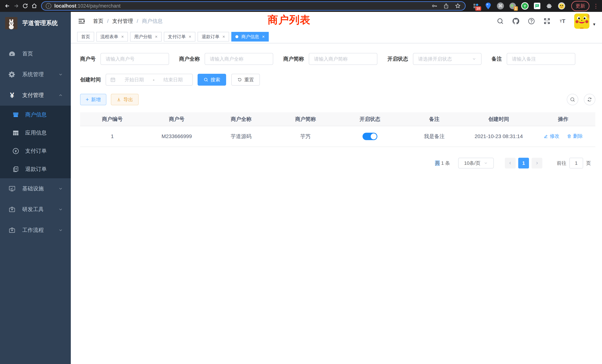 This screenshot has width=602, height=364. Describe the element at coordinates (7, 6) in the screenshot. I see `browser-back-button` at that location.